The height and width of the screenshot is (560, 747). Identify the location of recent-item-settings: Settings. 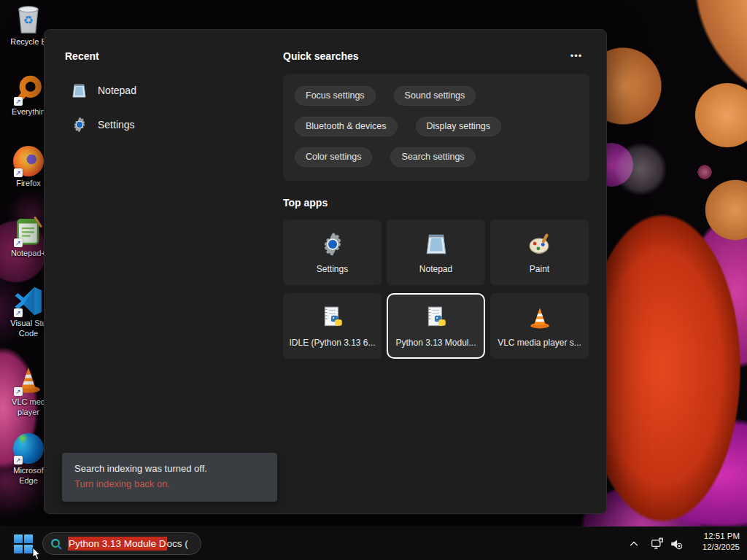
(154, 125).